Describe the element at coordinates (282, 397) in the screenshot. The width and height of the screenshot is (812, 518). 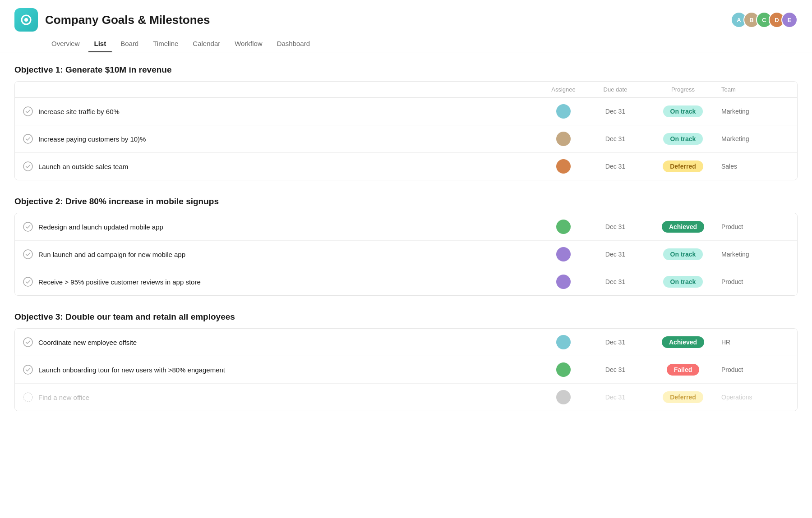
I see `task-cell: Find a new office` at that location.